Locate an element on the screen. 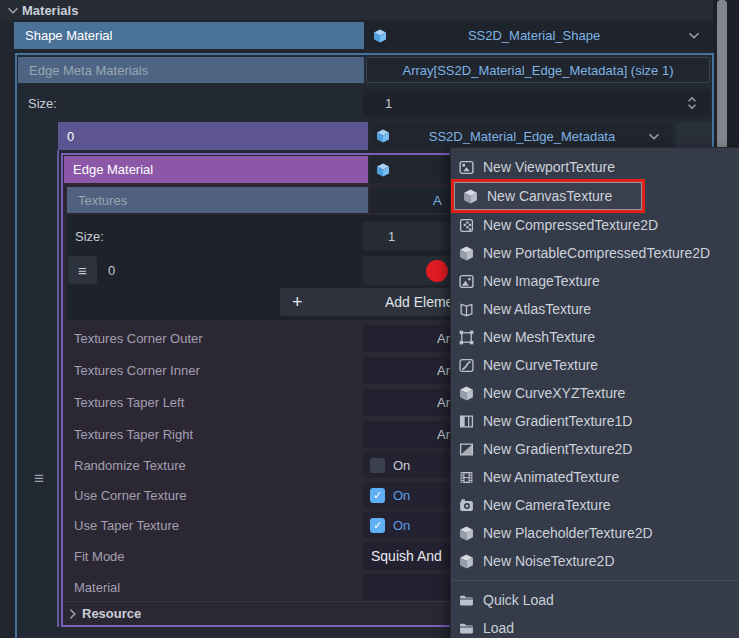  menu-item-new-compressedtexture2d: New CompressedTexture2D is located at coordinates (595, 225).